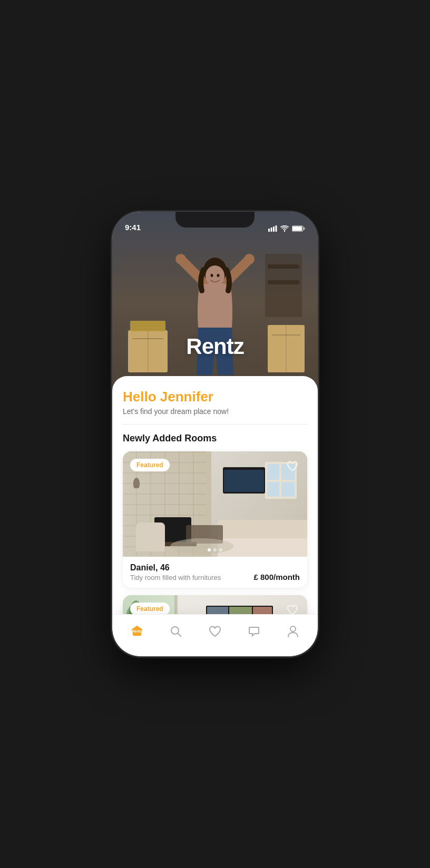 This screenshot has height=868, width=430. I want to click on notch, so click(215, 220).